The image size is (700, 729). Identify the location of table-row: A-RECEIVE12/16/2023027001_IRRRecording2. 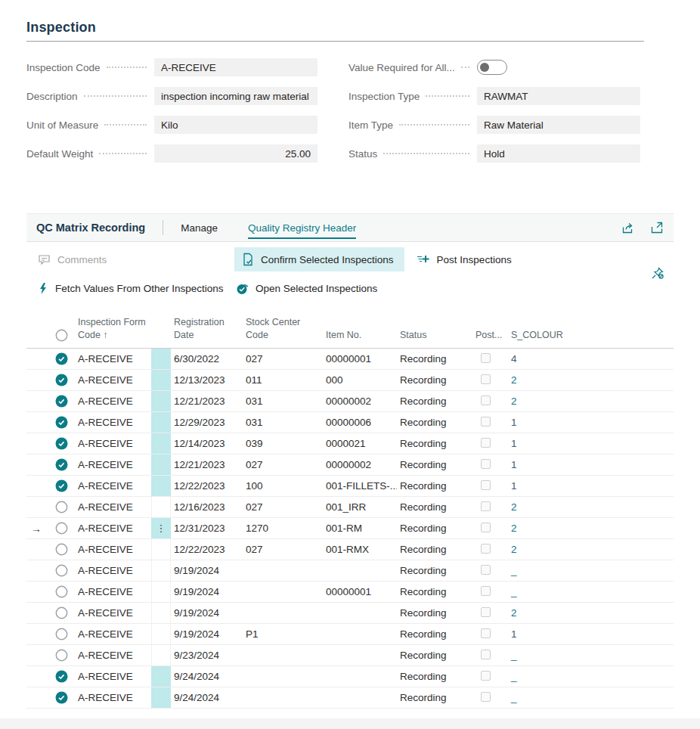
(350, 507).